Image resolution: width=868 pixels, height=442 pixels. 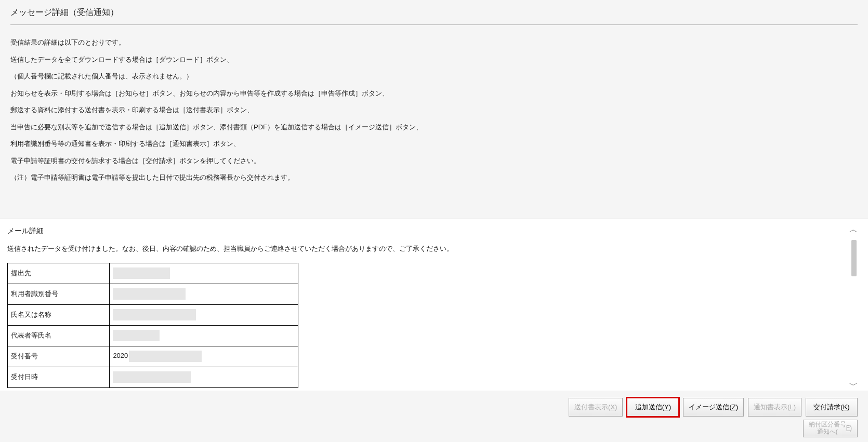 What do you see at coordinates (832, 407) in the screenshot?
I see `issue-request-button: 交付請求(K)` at bounding box center [832, 407].